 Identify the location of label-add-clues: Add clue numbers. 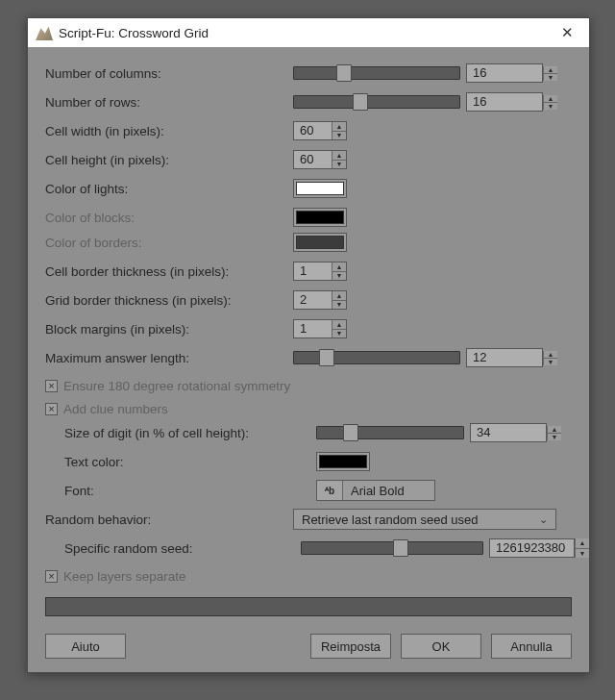
(115, 410).